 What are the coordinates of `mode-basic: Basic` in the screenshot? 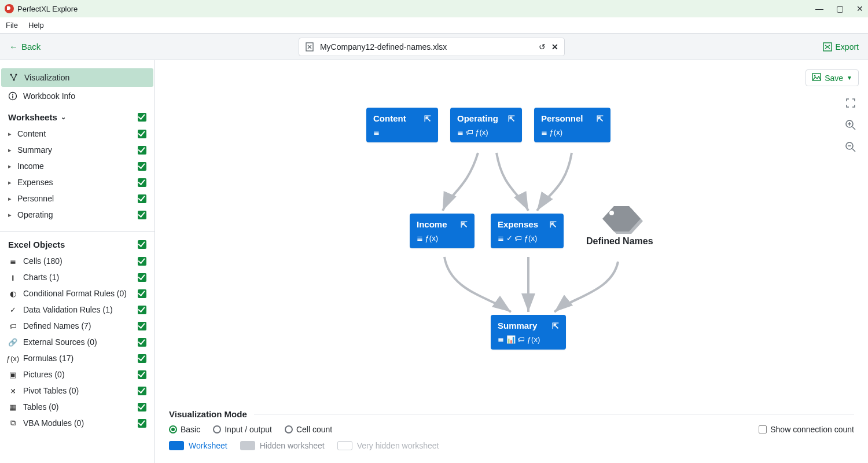 It's located at (185, 429).